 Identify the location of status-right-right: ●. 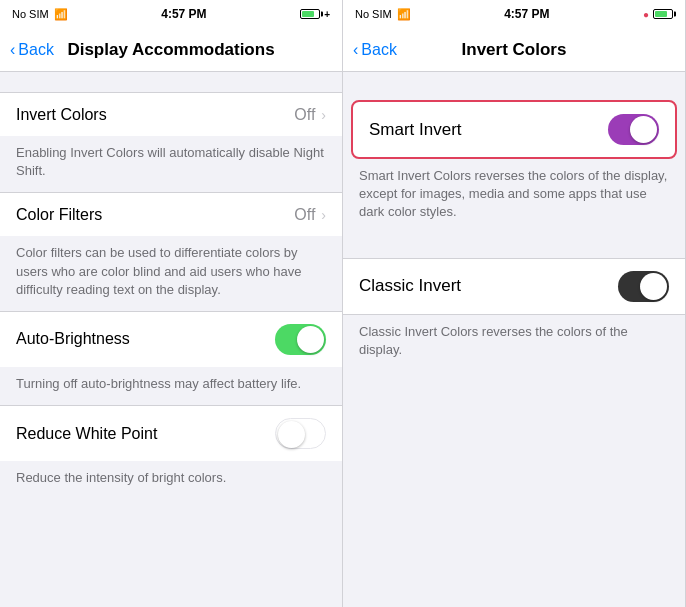
(658, 14).